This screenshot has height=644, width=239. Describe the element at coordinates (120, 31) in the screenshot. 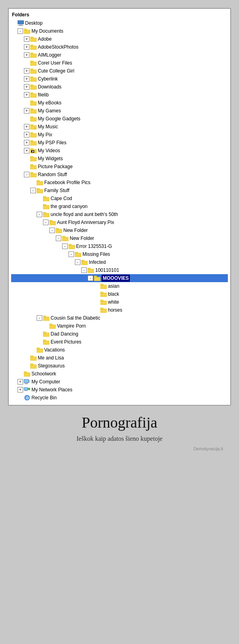

I see `tree-row-my-documents: - My Documents` at that location.